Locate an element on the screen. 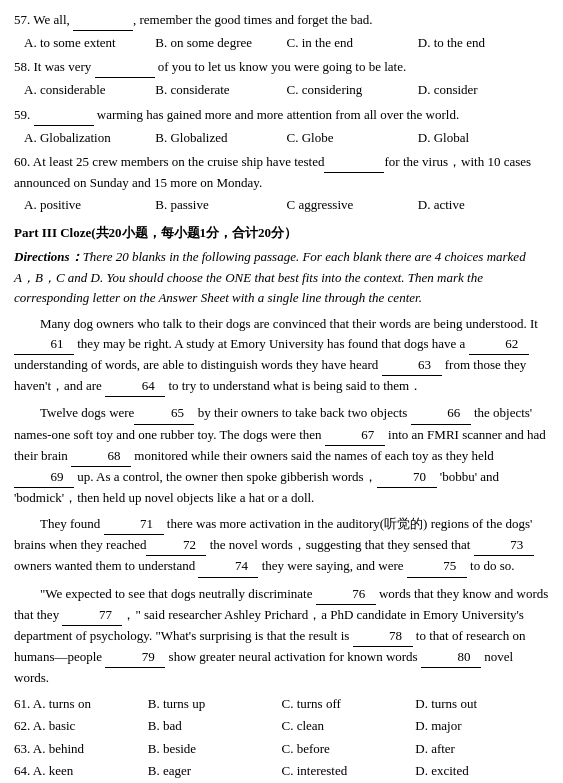 This screenshot has height=783, width=563. blank-80: 80 is located at coordinates (451, 658).